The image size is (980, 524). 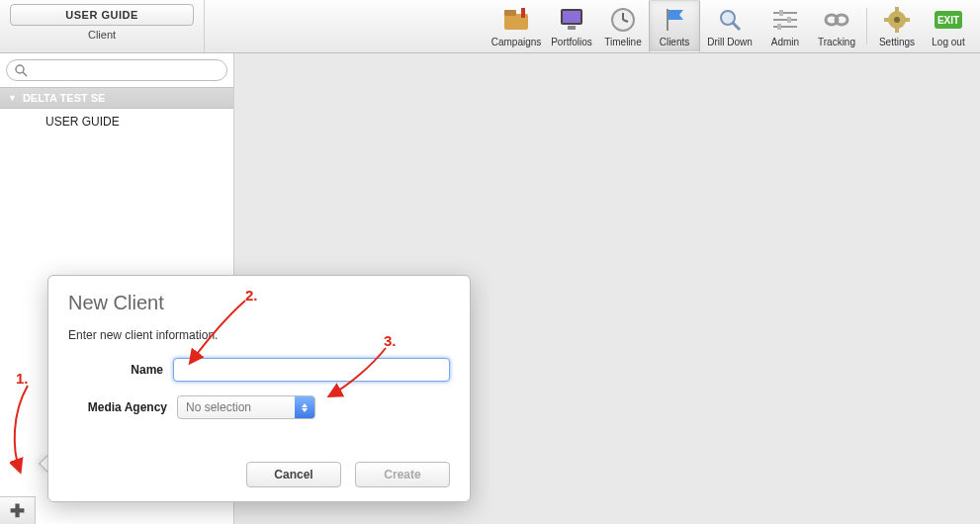 What do you see at coordinates (674, 20) in the screenshot?
I see `flag-icon` at bounding box center [674, 20].